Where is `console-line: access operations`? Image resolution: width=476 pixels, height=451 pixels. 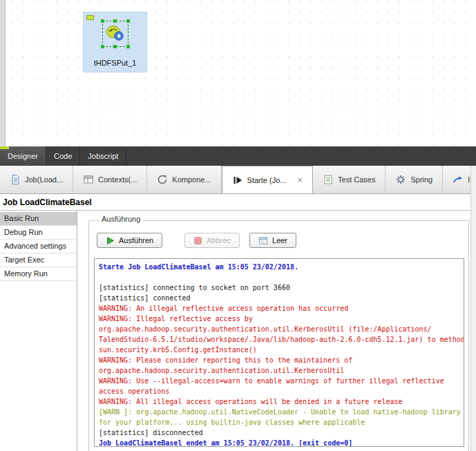
console-line: access operations is located at coordinates (279, 391).